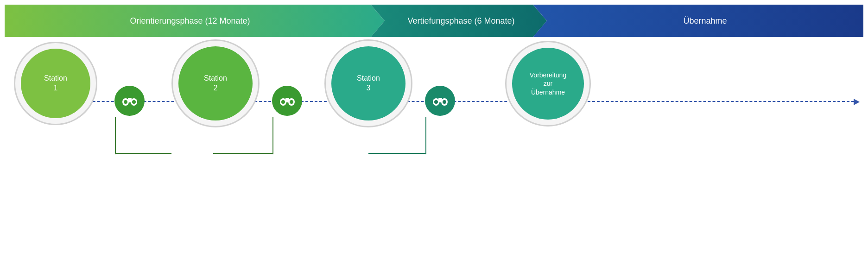 The image size is (868, 266). Describe the element at coordinates (195, 21) in the screenshot. I see `orientierung-banner: Orientierungsphase (12 Monate)` at that location.